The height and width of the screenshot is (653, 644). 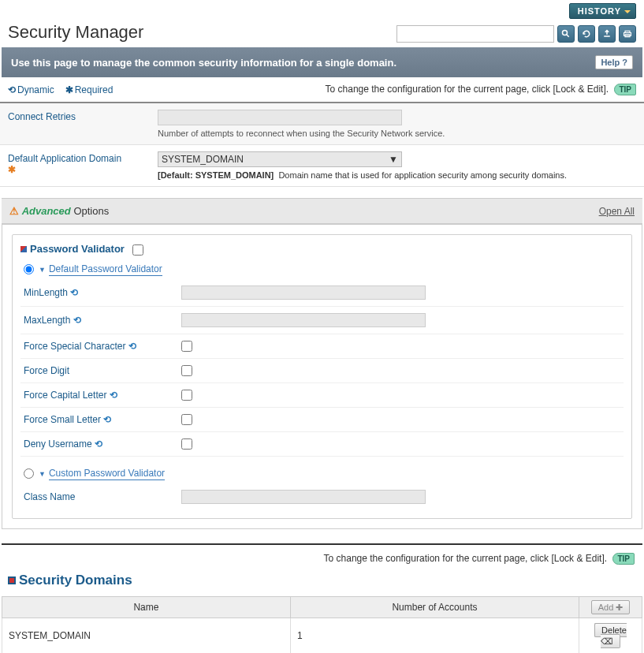 I want to click on password-validator-title: Password Validator, so click(x=322, y=249).